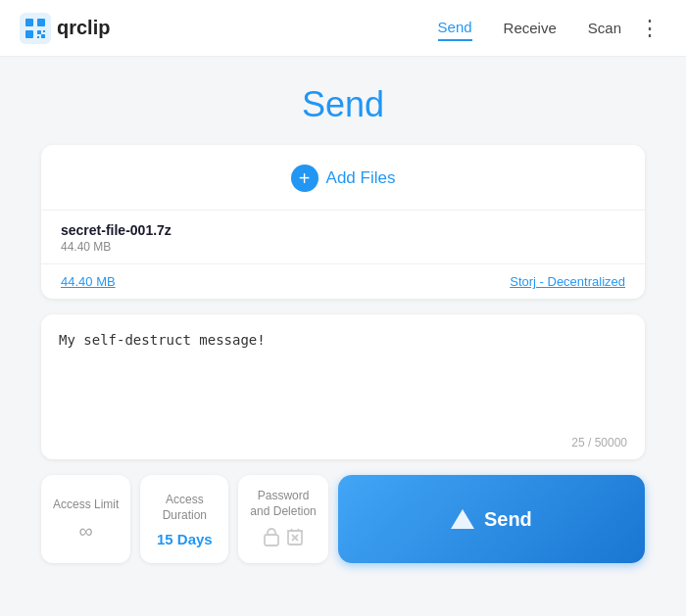 The height and width of the screenshot is (616, 686). Describe the element at coordinates (343, 519) in the screenshot. I see `bottom-row: Access Limit ∞ Access Duration 15 Days P…` at that location.